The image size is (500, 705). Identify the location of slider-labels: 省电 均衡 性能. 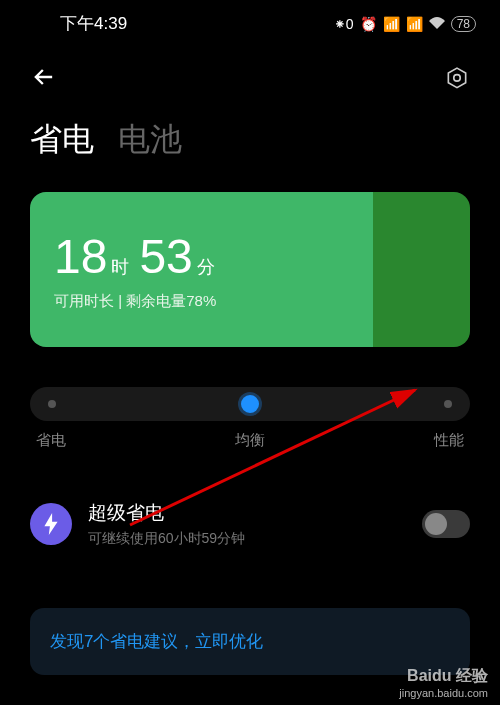
(250, 440).